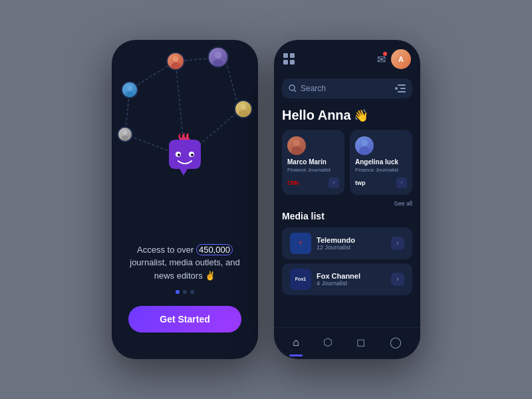 The width and height of the screenshot is (532, 399). I want to click on nav-messages: ◻, so click(360, 342).